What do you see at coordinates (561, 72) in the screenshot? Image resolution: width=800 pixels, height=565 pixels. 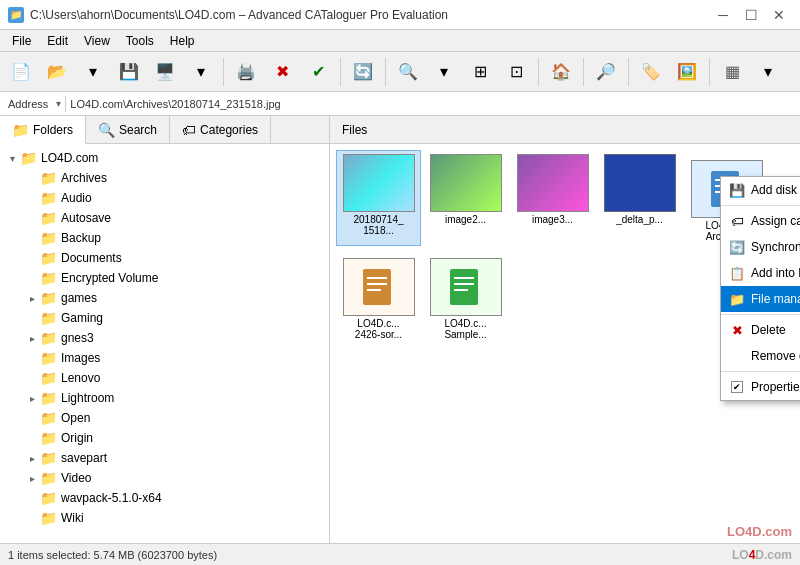 I see `home-button: 🏠` at bounding box center [561, 72].